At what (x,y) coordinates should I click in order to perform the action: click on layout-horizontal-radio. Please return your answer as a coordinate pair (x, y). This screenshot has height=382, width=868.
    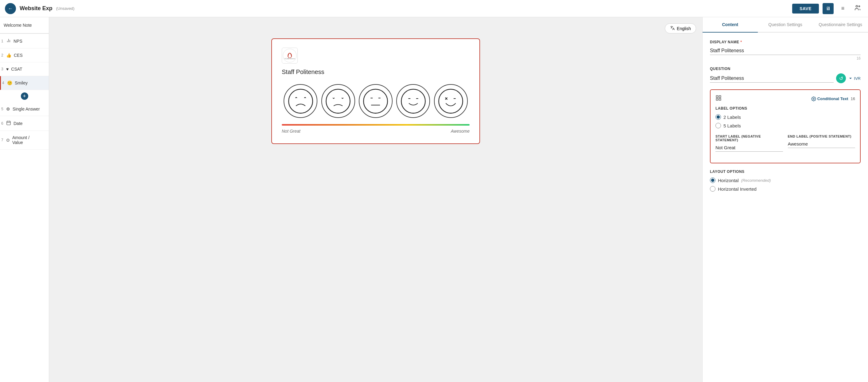
    Looking at the image, I should click on (713, 180).